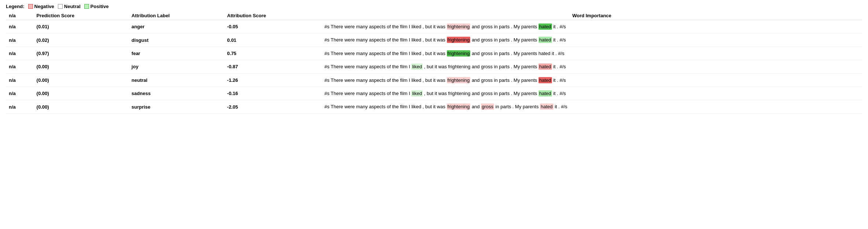  Describe the element at coordinates (273, 80) in the screenshot. I see `cell-attr-score: -1.26` at that location.